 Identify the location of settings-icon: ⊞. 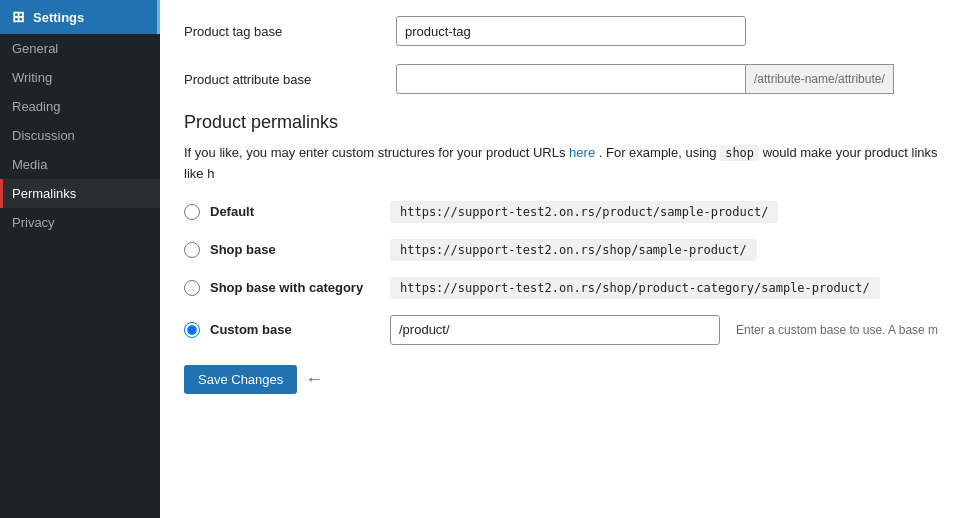
(18, 17).